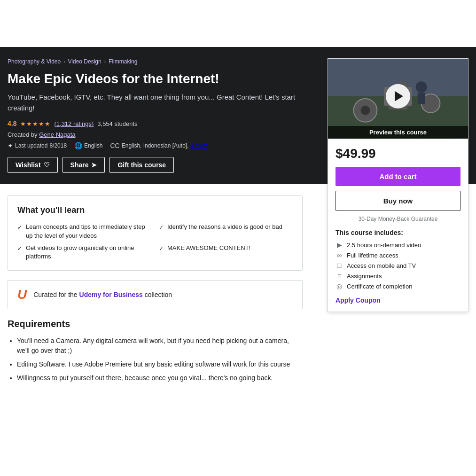 The image size is (476, 476). What do you see at coordinates (339, 286) in the screenshot?
I see `certificate-icon: ◎` at bounding box center [339, 286].